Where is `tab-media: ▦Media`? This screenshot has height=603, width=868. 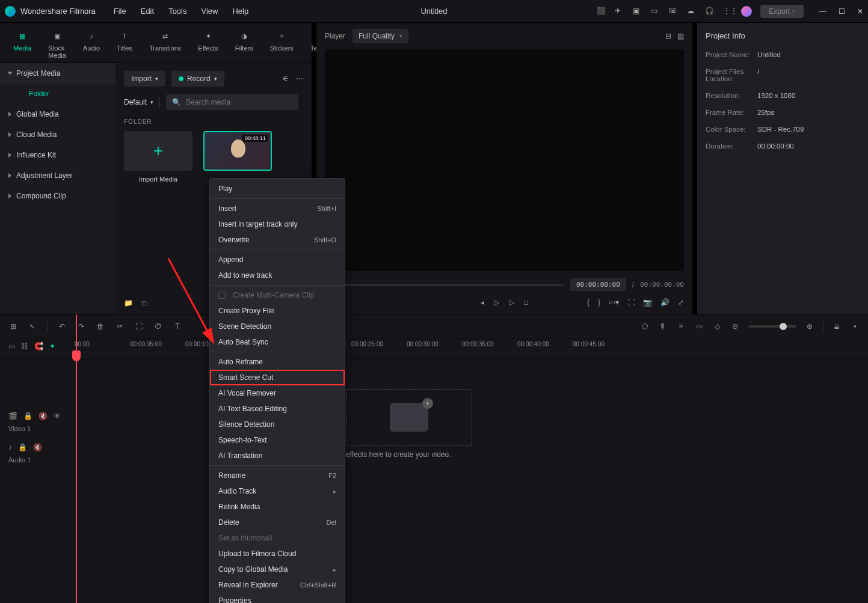
tab-media: ▦Media is located at coordinates (22, 44).